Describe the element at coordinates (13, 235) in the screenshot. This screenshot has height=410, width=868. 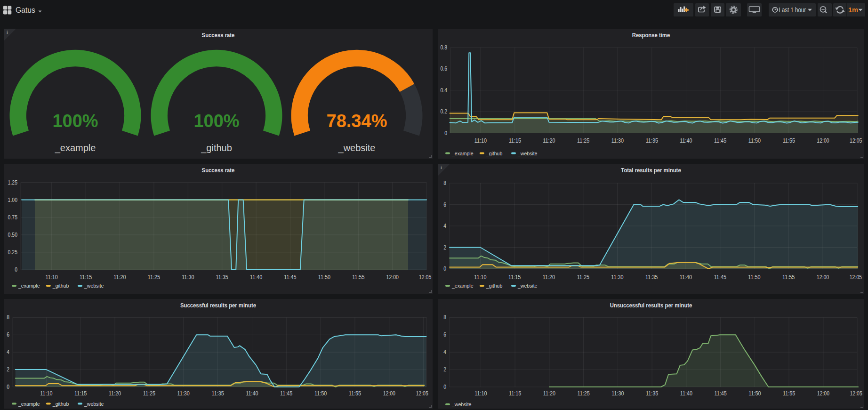
I see `svg-text: 0.50` at that location.